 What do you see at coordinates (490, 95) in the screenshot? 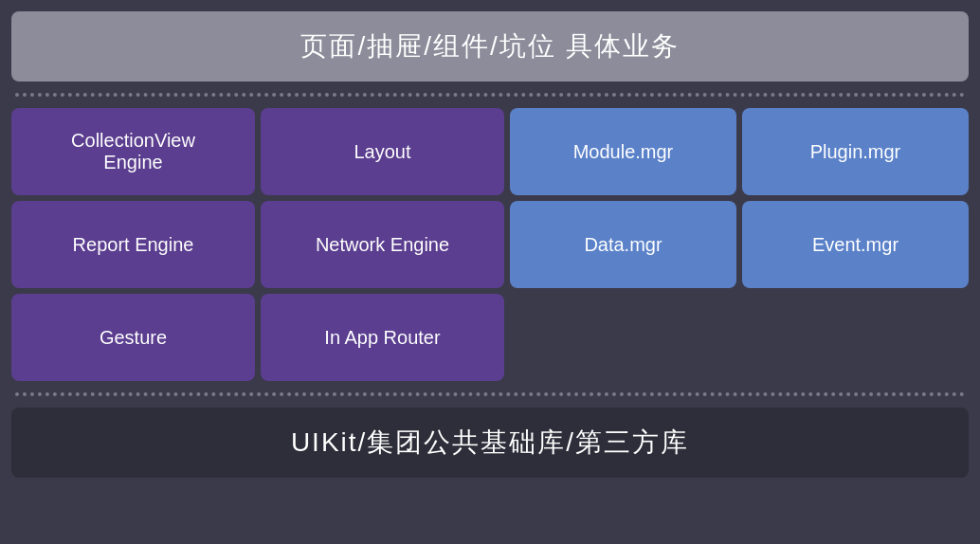
I see `dot-line-top` at bounding box center [490, 95].